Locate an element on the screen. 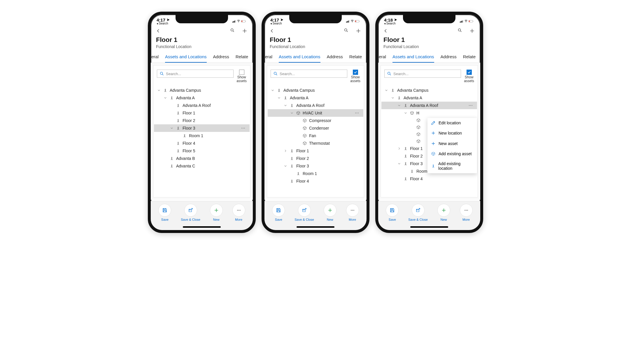 Image resolution: width=631 pixels, height=364 pixels. tree-node: Floor 3⋯ is located at coordinates (202, 128).